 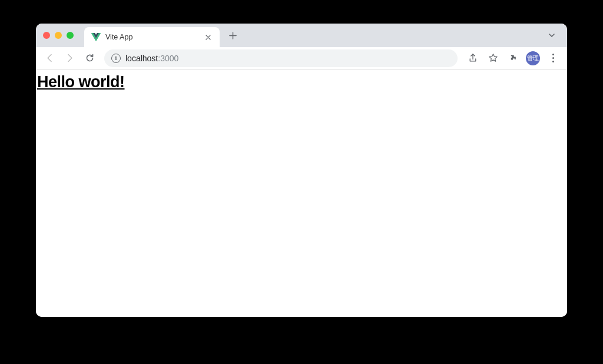 I want to click on new-tab-button, so click(x=233, y=35).